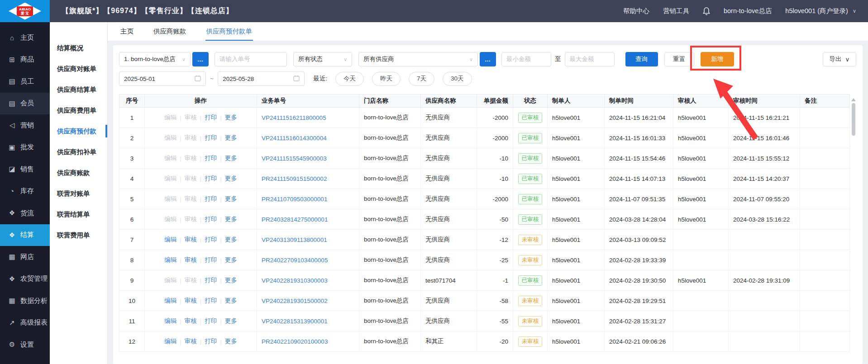 This screenshot has width=868, height=364. Describe the element at coordinates (79, 194) in the screenshot. I see `submenu-item: 联营对账单` at that location.